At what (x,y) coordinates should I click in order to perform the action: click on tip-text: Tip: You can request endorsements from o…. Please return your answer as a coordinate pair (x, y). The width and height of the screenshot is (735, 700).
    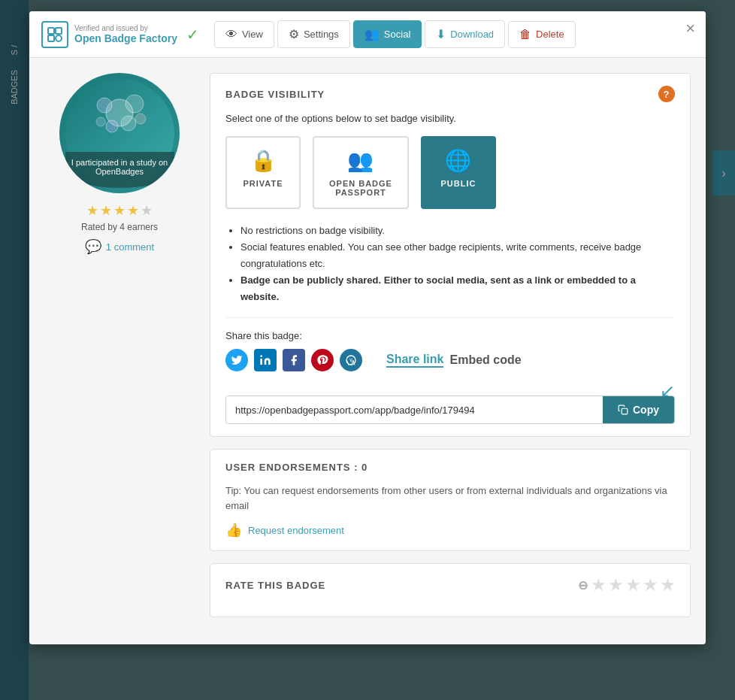
    Looking at the image, I should click on (450, 498).